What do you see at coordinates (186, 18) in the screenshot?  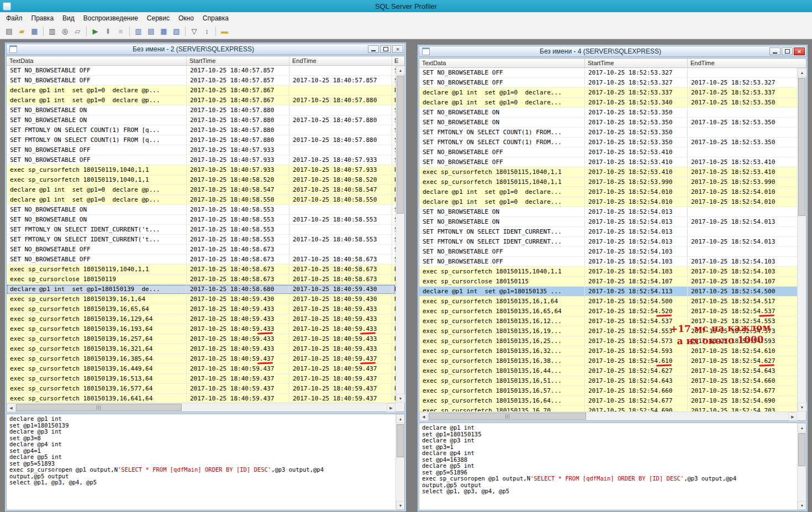 I see `menu-item-window: Окно` at bounding box center [186, 18].